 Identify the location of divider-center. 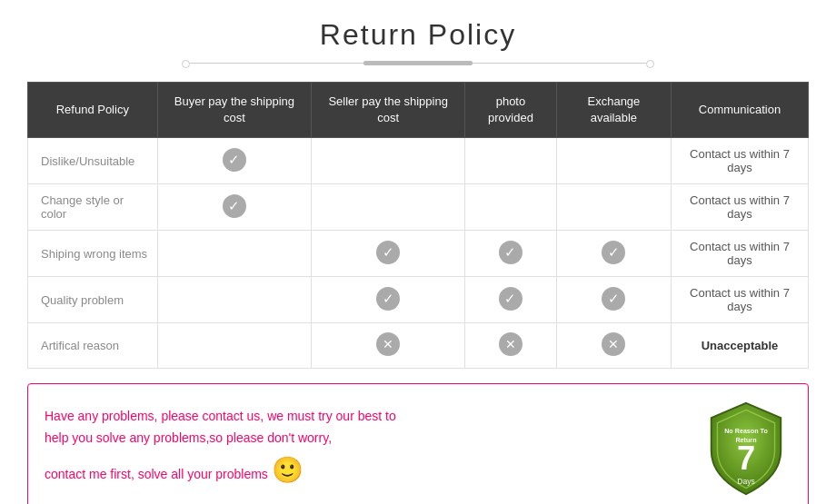
(418, 64).